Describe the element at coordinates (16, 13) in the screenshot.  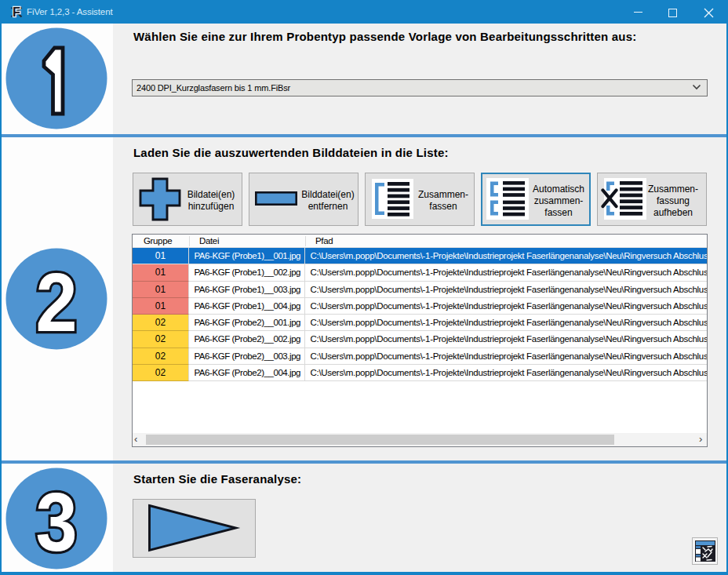
I see `svg-text: F` at that location.